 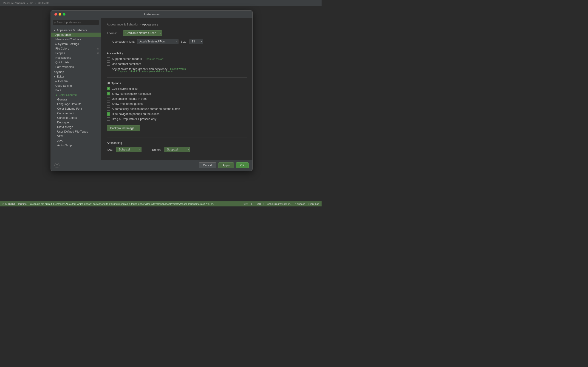 What do you see at coordinates (56, 81) in the screenshot?
I see `arrow-general: ▶` at bounding box center [56, 81].